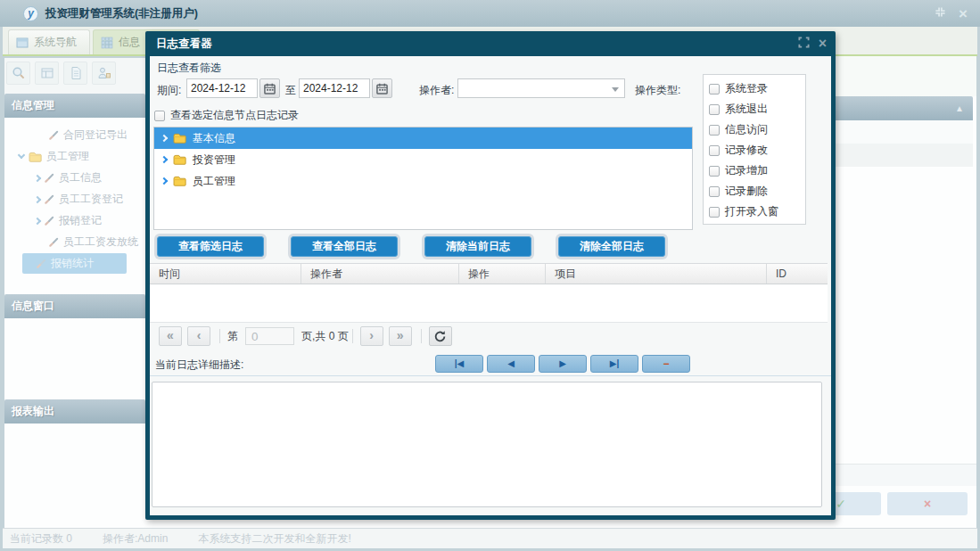  Describe the element at coordinates (490, 44) in the screenshot. I see `dialog-titlebar: 日志查看器 ×` at that location.